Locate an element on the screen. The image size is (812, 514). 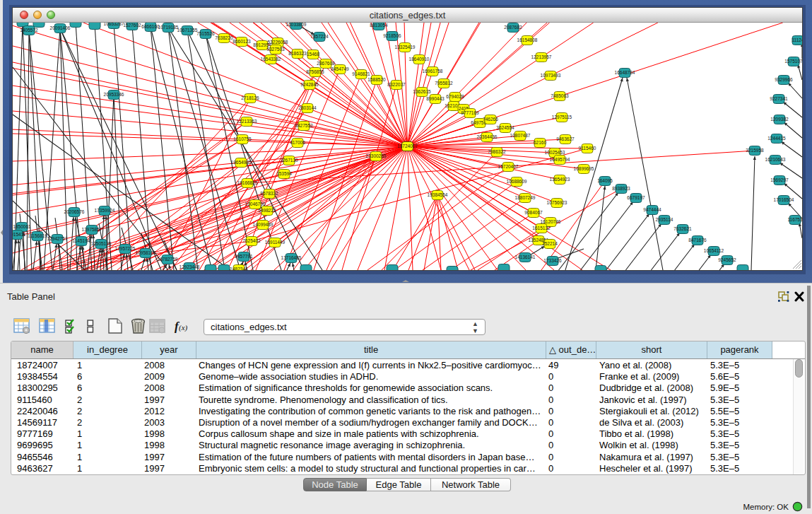
svg-text: 11156819 is located at coordinates (37, 236).